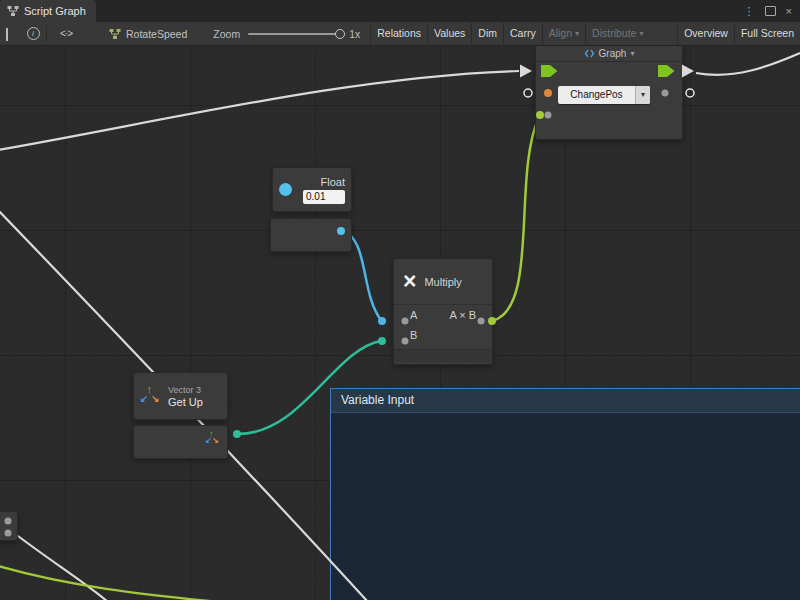 The height and width of the screenshot is (600, 800). Describe the element at coordinates (443, 315) in the screenshot. I see `multiply-row-1: A A × B` at that location.